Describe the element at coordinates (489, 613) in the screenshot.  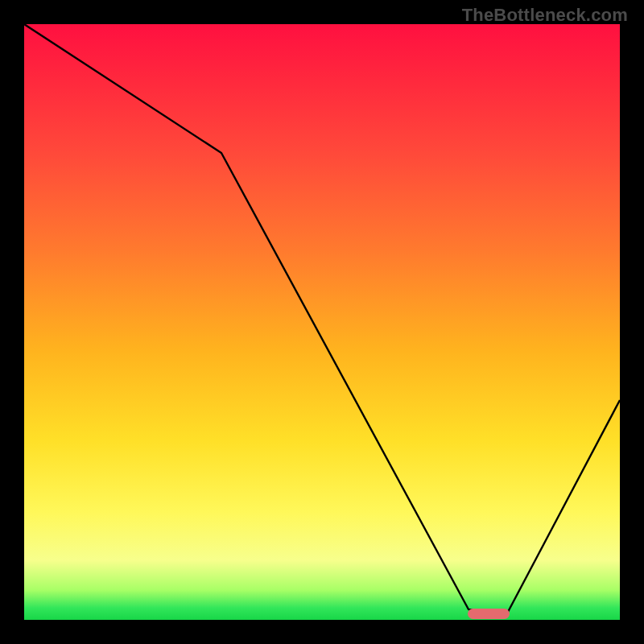
I see `optimum-marker` at that location.